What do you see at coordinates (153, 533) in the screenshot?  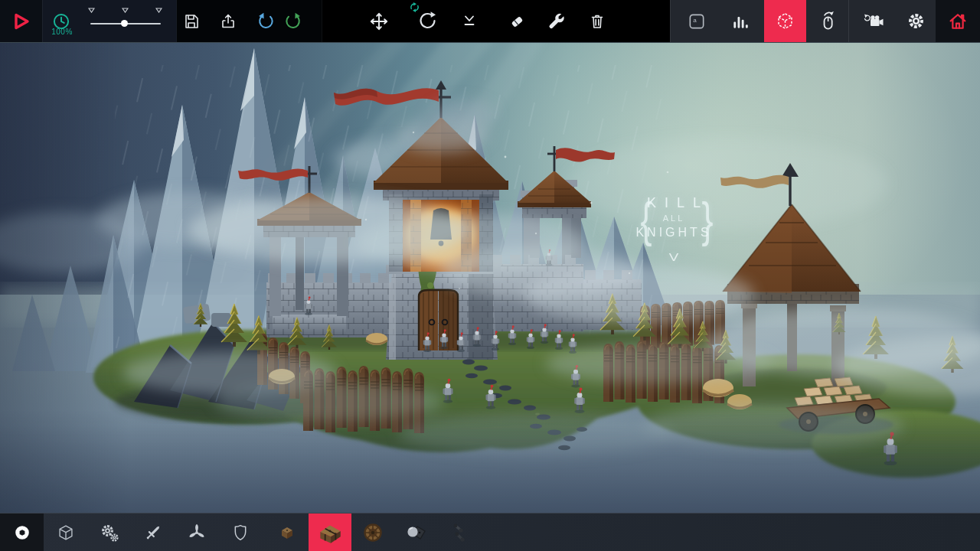 I see `sword-icon` at bounding box center [153, 533].